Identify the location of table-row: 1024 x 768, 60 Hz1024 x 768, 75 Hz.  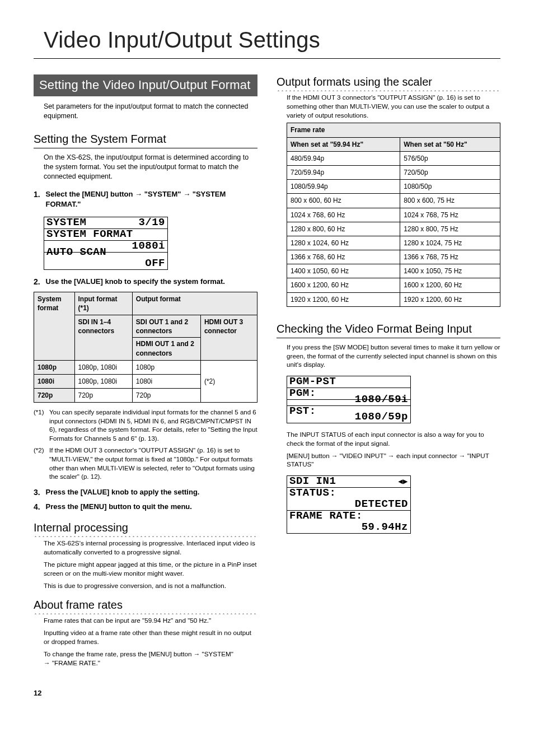
(394, 215).